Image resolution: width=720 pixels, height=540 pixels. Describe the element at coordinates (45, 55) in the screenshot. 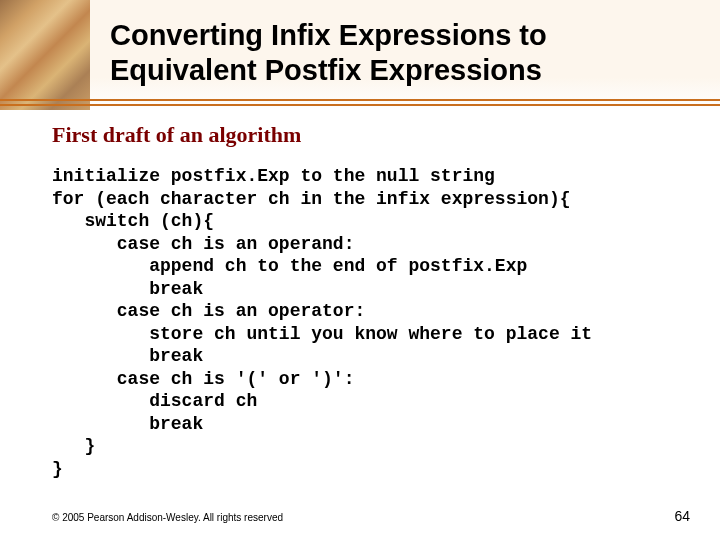

I see `header-decorative-image` at that location.